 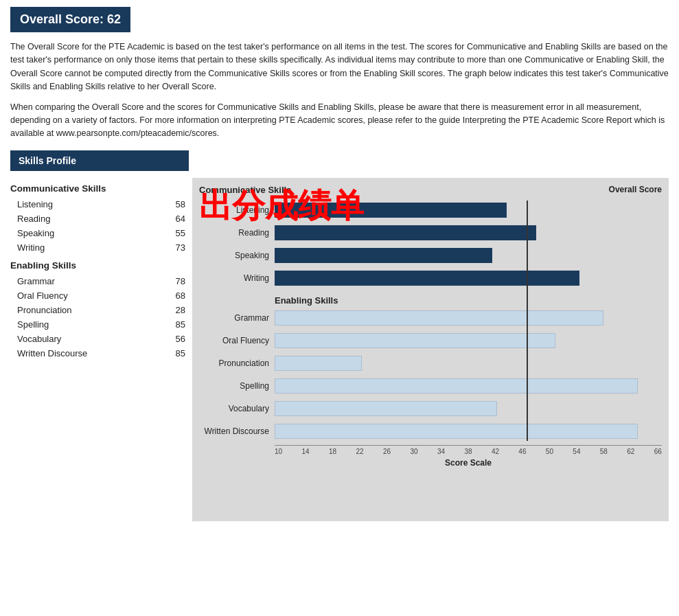 What do you see at coordinates (35, 205) in the screenshot?
I see `skill-name: Listening` at bounding box center [35, 205].